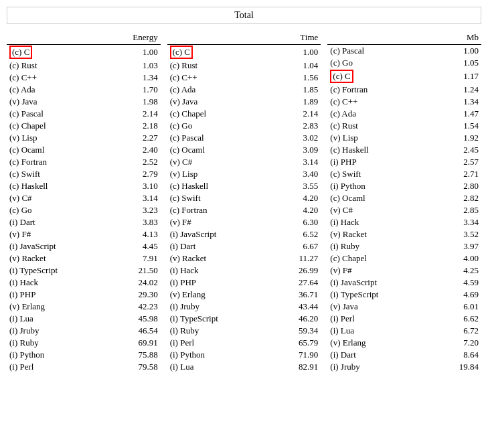 Image resolution: width=488 pixels, height=448 pixels. What do you see at coordinates (244, 367) in the screenshot?
I see `table-row: (i) Lua82.91` at bounding box center [244, 367].